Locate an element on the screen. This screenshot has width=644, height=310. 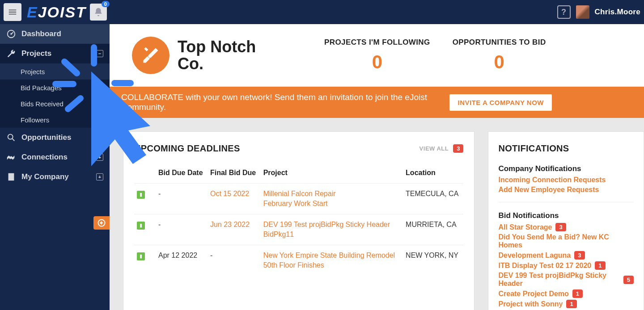
stat-following-label: PROJECTS I'M FOLLOWING is located at coordinates (377, 42).